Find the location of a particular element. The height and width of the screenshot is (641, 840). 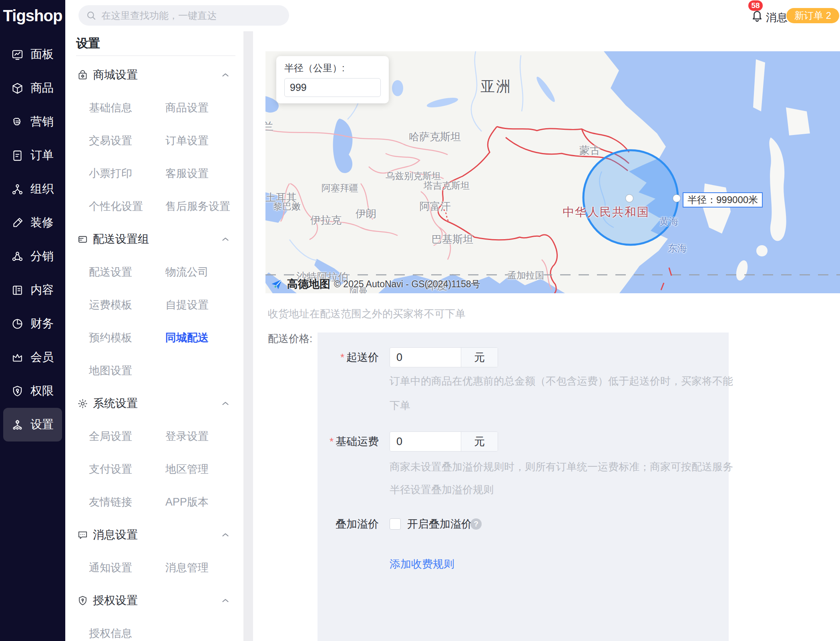

menu-section-配送设置组: 配送设置组 is located at coordinates (155, 239).